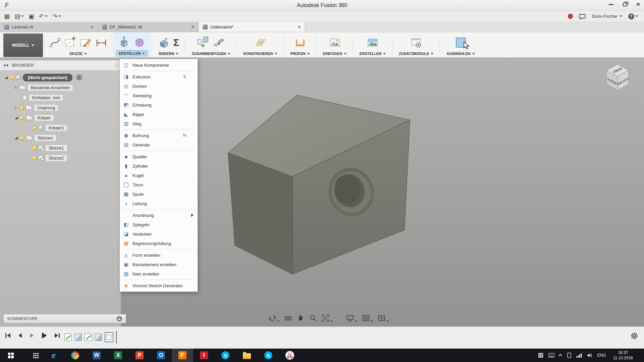 This screenshot has width=644, height=362. I want to click on minimize-icon, so click(611, 5).